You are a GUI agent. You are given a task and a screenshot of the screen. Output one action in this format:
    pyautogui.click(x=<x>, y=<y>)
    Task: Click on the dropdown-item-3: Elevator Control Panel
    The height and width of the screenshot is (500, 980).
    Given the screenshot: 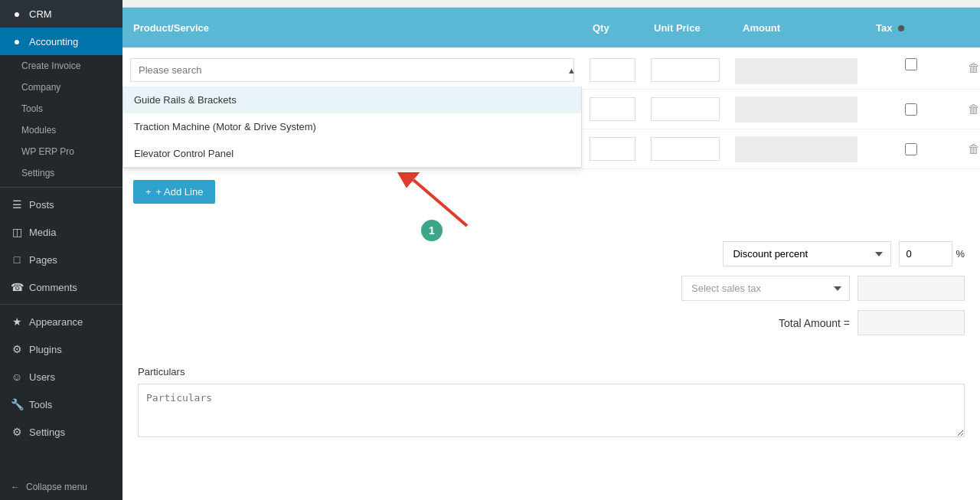 What is the action you would take?
    pyautogui.click(x=352, y=153)
    